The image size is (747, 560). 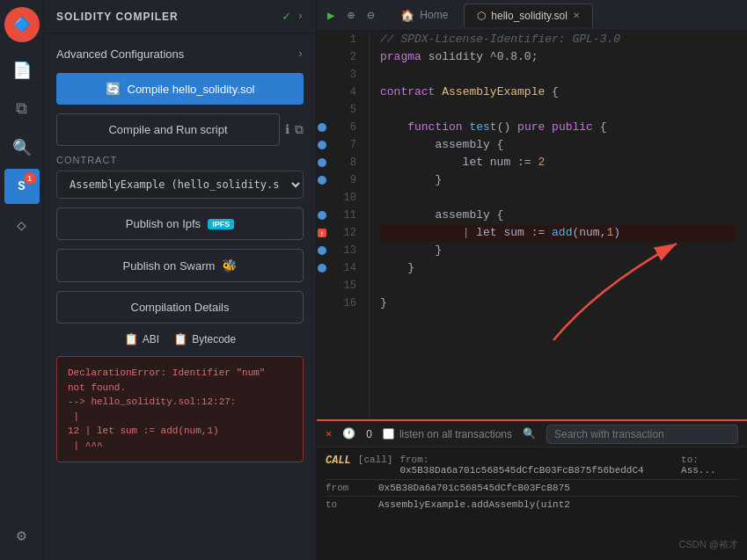 I want to click on error-icon: ✕, so click(x=329, y=434).